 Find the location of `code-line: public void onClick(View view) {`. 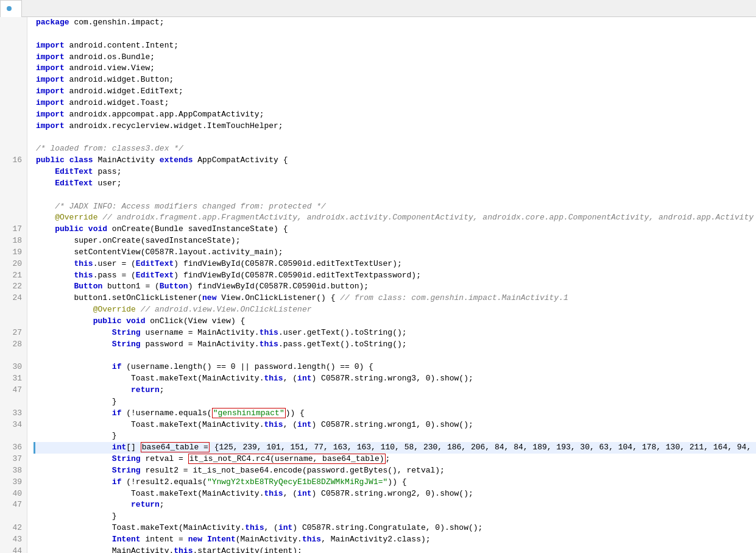

code-line: public void onClick(View view) { is located at coordinates (395, 322).